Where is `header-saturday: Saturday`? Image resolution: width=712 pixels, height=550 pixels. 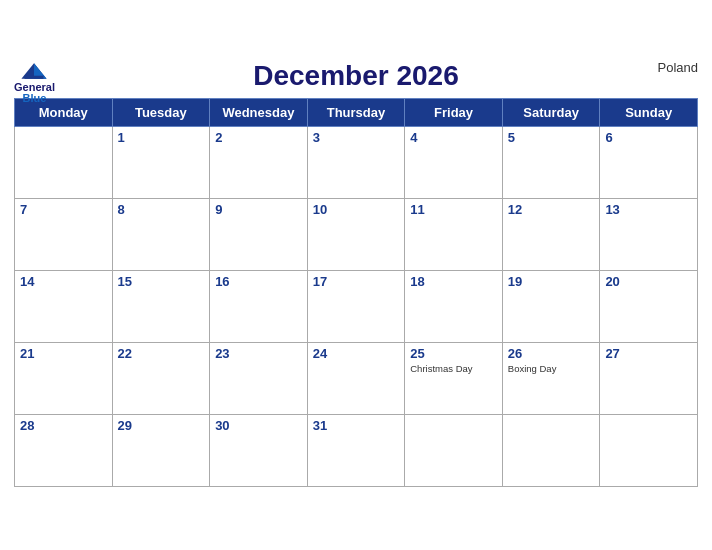
header-saturday: Saturday is located at coordinates (551, 112).